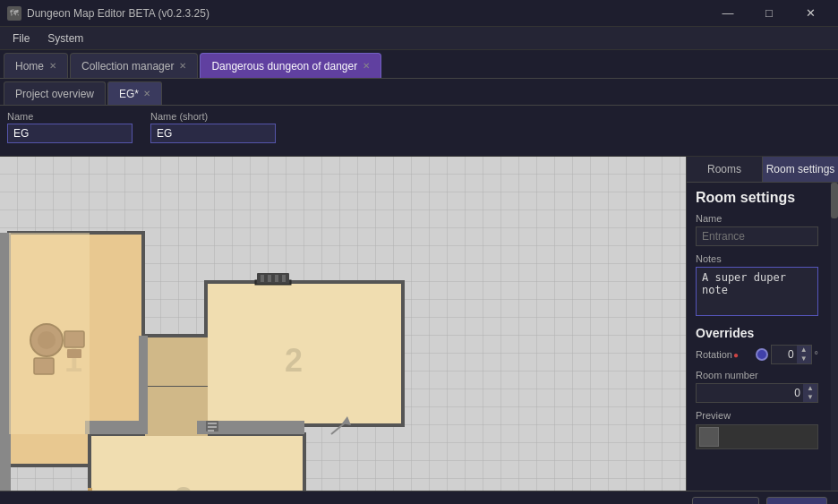  I want to click on bottom-bar: Export Save, so click(419, 498).